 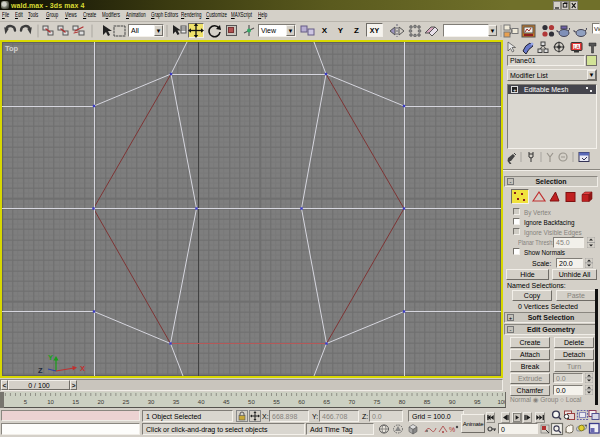 What do you see at coordinates (478, 402) in the screenshot?
I see `svg-text: 95` at bounding box center [478, 402].